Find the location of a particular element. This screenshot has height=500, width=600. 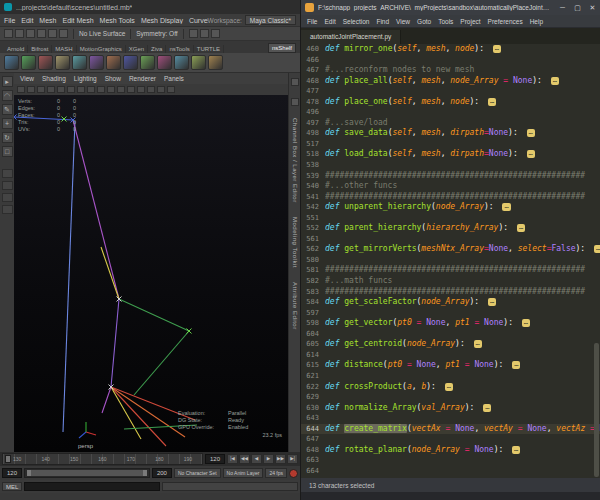

auto-key-button is located at coordinates (294, 474).